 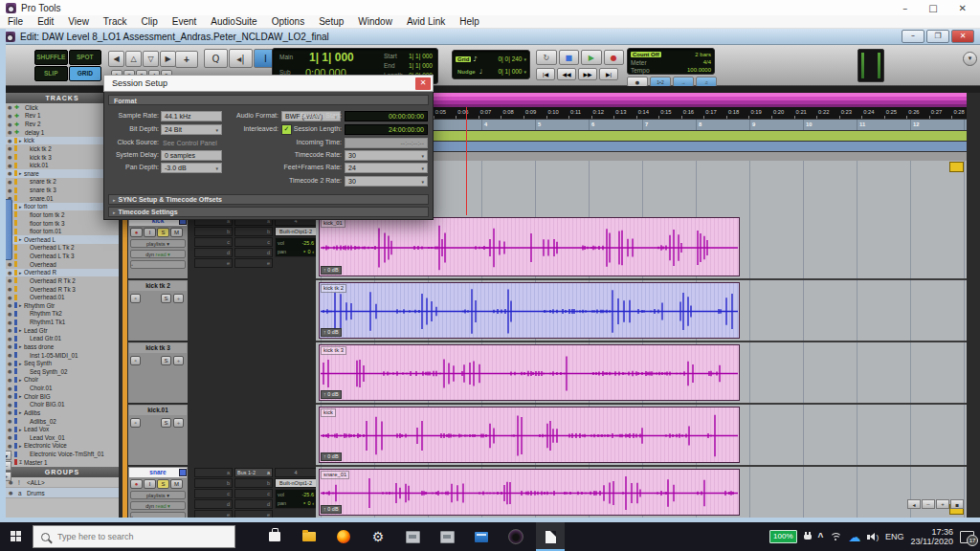 I want to click on sends-slot-c: c, so click(x=254, y=242).